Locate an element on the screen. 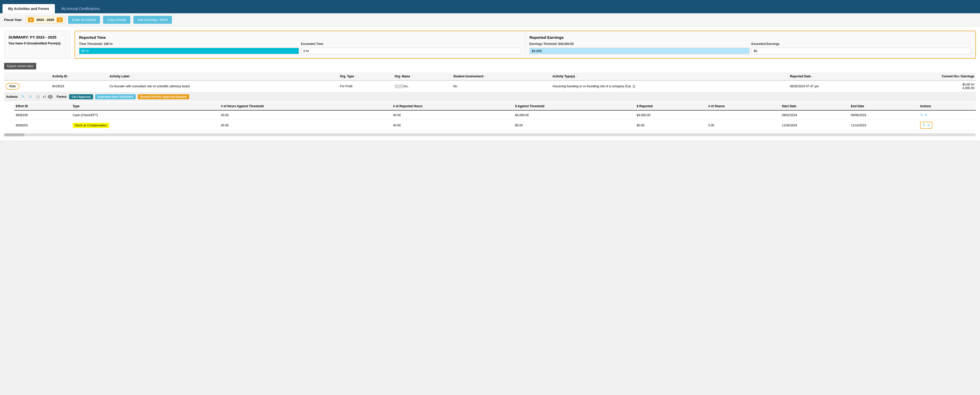  effort-col-reported: $ Reported is located at coordinates (671, 107).